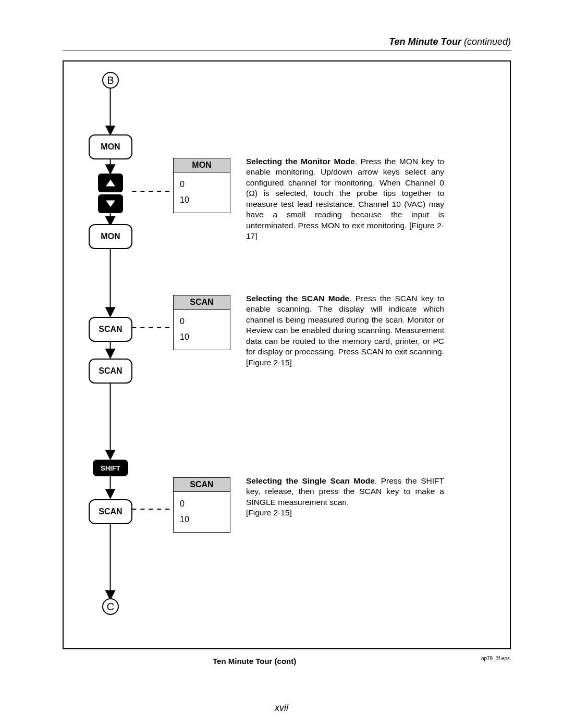 Image resolution: width=563 pixels, height=728 pixels. I want to click on shift-key: SHIFT, so click(111, 468).